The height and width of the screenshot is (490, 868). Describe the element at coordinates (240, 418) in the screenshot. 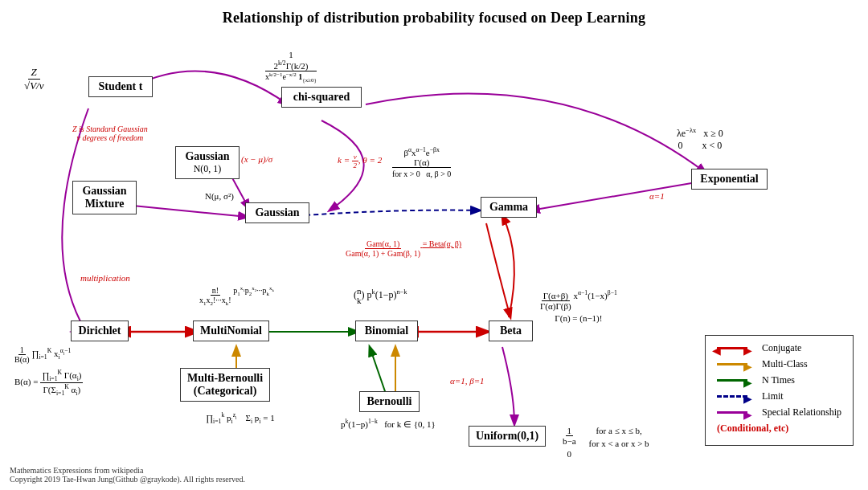

I see `formula-multi-bernoulli: ∏i=1k pizi Σi pi = 1` at that location.